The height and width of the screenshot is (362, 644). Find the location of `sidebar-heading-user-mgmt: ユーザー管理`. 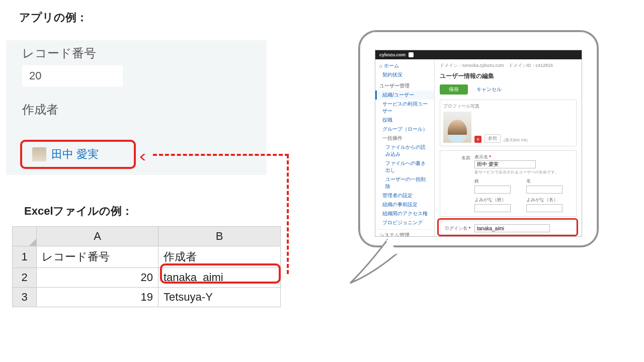

sidebar-heading-user-mgmt: ユーザー管理 is located at coordinates (405, 85).